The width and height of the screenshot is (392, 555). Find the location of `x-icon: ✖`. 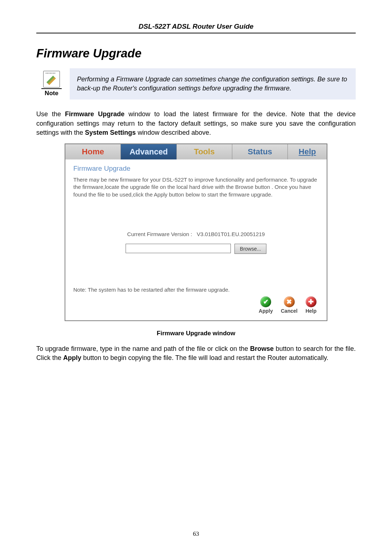

x-icon: ✖ is located at coordinates (289, 302).